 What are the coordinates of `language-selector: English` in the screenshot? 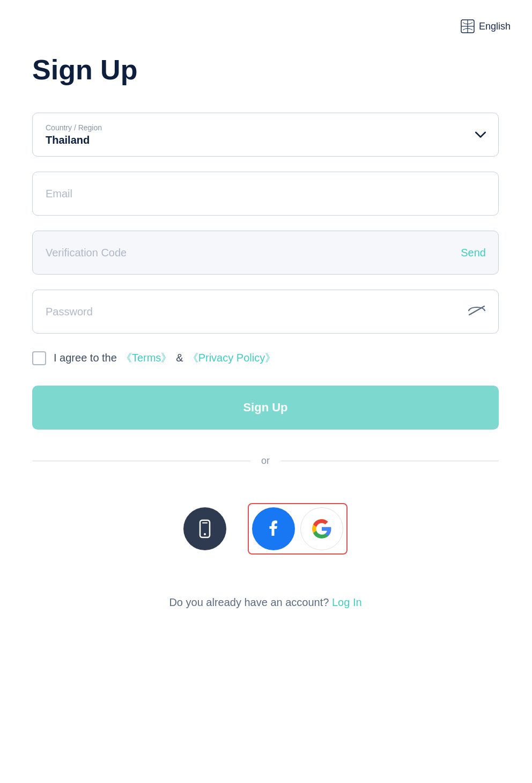 It's located at (486, 26).